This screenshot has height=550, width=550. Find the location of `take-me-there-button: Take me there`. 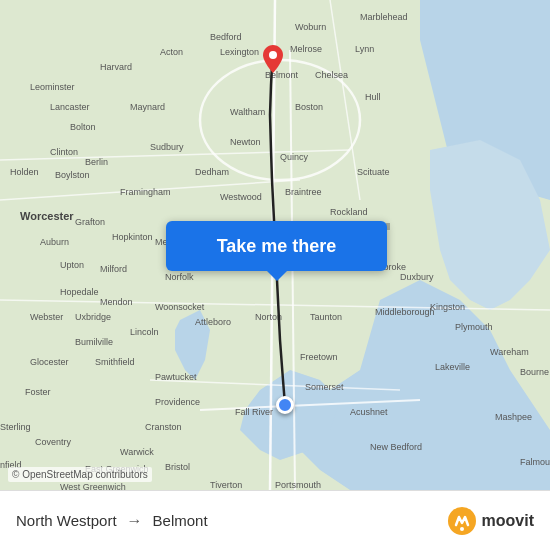

take-me-there-button: Take me there is located at coordinates (276, 246).